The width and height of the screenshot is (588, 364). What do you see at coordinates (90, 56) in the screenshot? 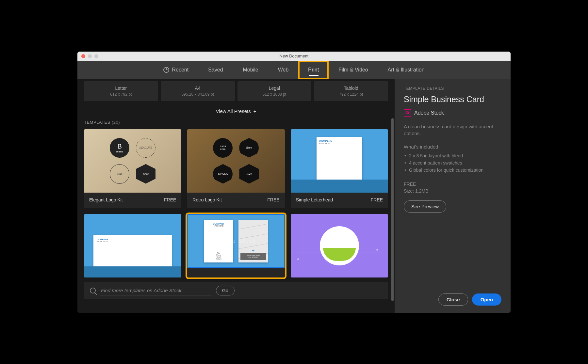
I see `minimize-window-icon` at bounding box center [90, 56].